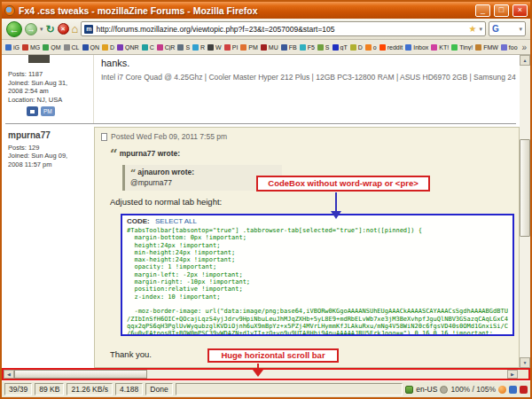 Image resolution: width=532 pixels, height=399 pixels. I want to click on bookmark-item: gT, so click(340, 48).